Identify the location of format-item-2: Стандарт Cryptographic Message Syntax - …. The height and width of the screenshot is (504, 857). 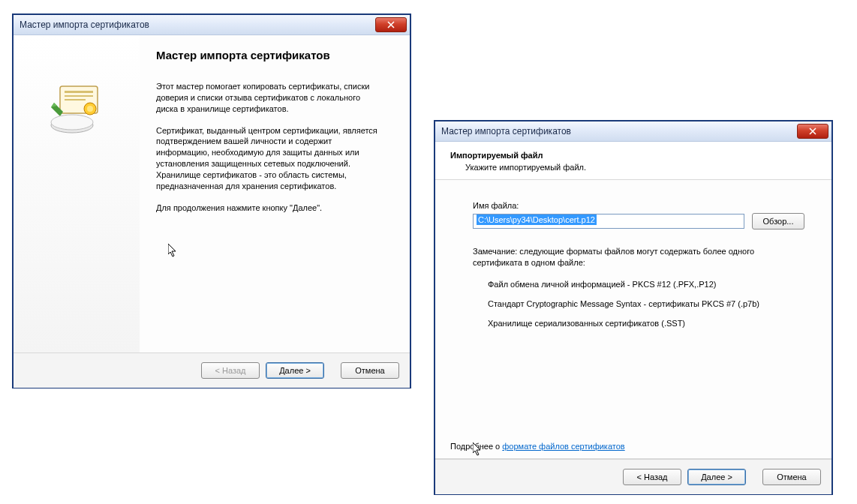
(639, 304).